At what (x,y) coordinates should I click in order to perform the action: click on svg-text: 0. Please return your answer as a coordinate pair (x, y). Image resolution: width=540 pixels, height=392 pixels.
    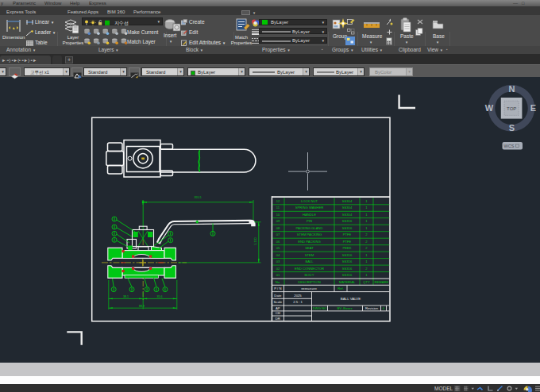
    Looking at the image, I should click on (384, 308).